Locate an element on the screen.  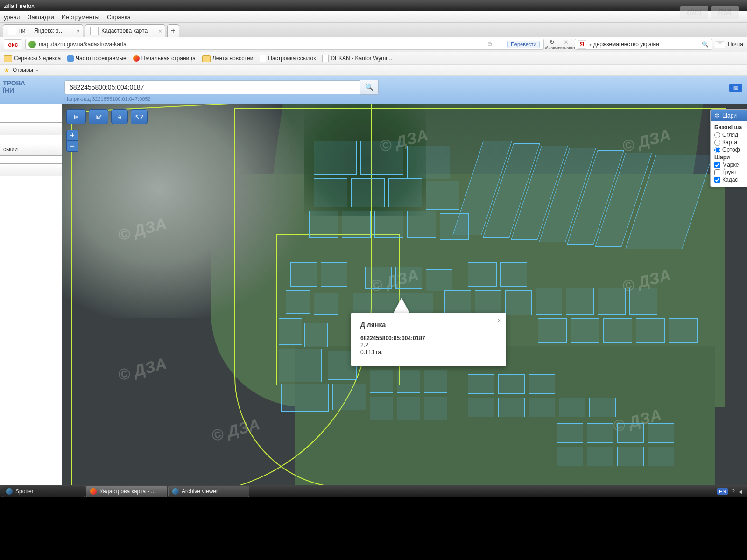
url-field: map.dazru.gov.ua/kadastrova-karta ⧉ ☆ Пе… is located at coordinates (285, 44).